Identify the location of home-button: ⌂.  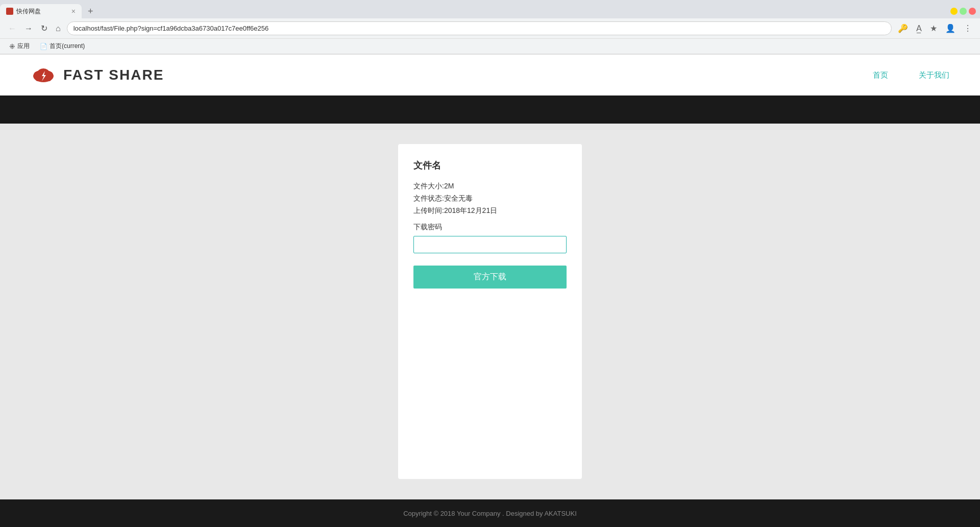
(58, 29).